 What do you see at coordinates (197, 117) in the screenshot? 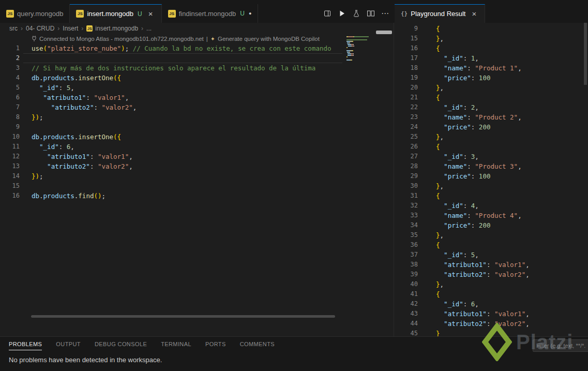
I see `code-line-8: 8});` at bounding box center [197, 117].